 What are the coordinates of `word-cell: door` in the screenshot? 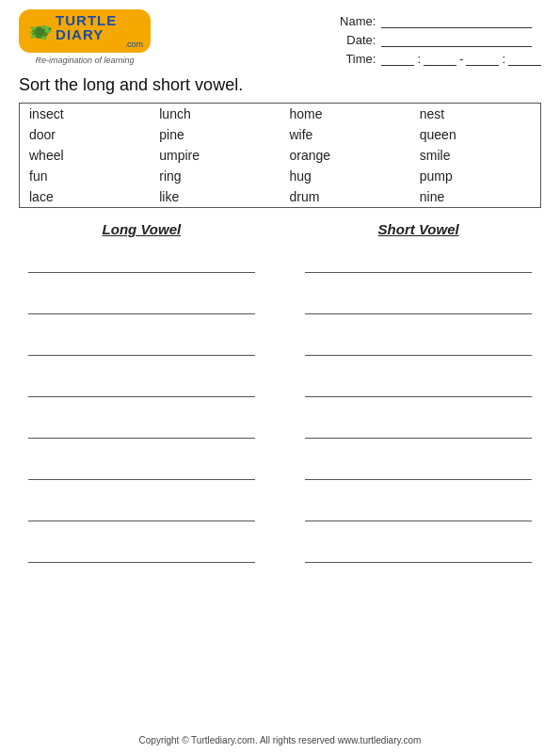 It's located at (85, 135).